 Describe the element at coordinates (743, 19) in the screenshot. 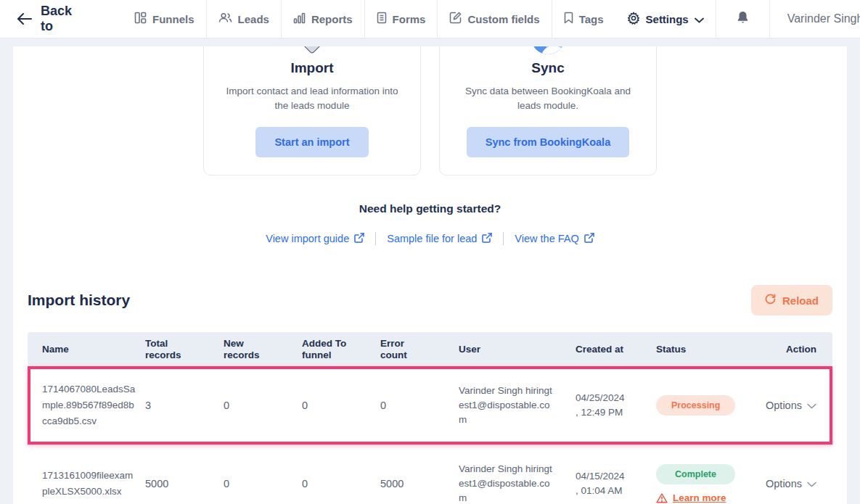

I see `bell-icon` at that location.